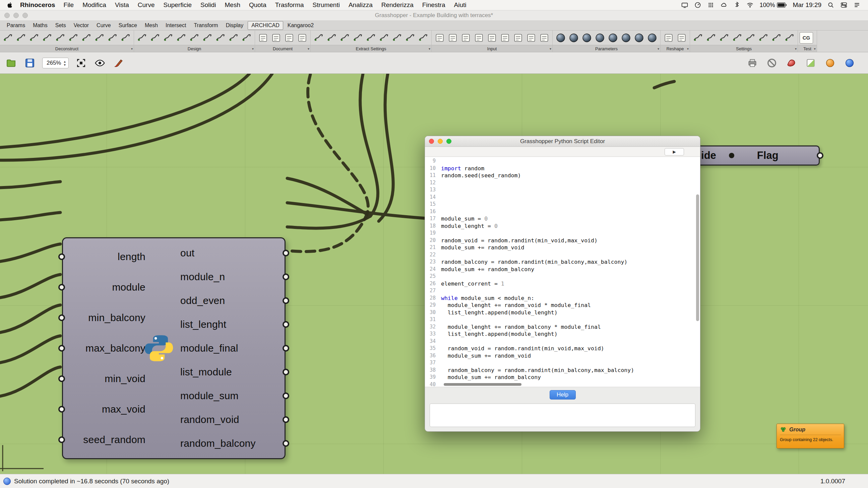  What do you see at coordinates (563, 233) in the screenshot?
I see `code-line: 19` at bounding box center [563, 233].